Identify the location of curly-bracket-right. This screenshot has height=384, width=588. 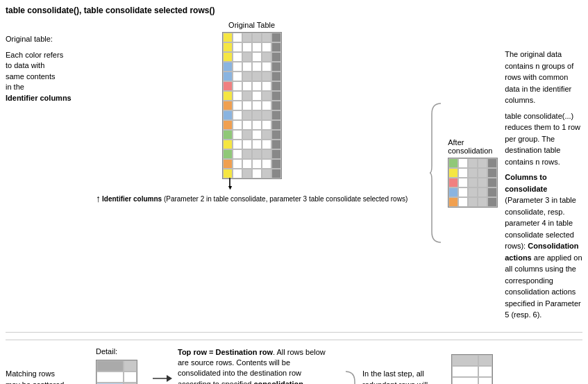
(351, 376).